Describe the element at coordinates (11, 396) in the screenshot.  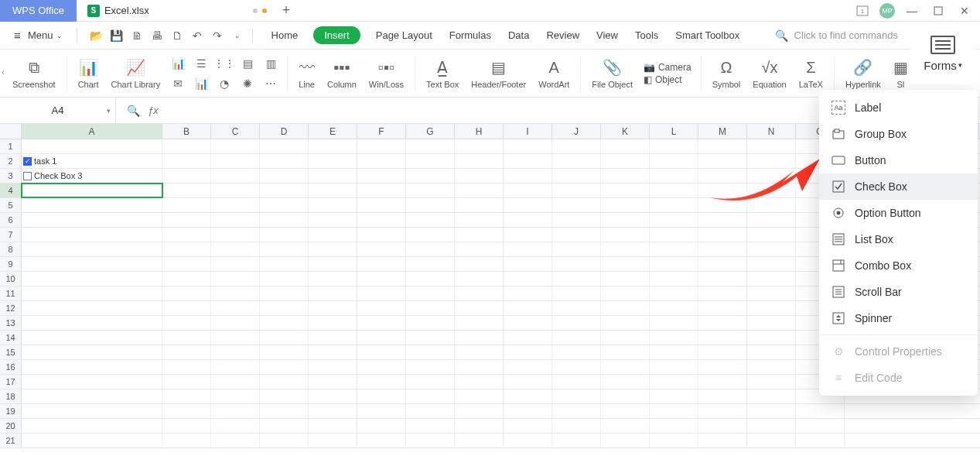
I see `row-header: 18` at that location.